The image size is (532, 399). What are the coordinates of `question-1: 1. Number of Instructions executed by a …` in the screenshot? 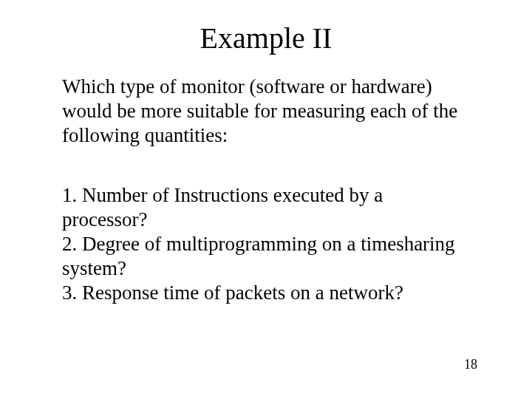 It's located at (266, 208).